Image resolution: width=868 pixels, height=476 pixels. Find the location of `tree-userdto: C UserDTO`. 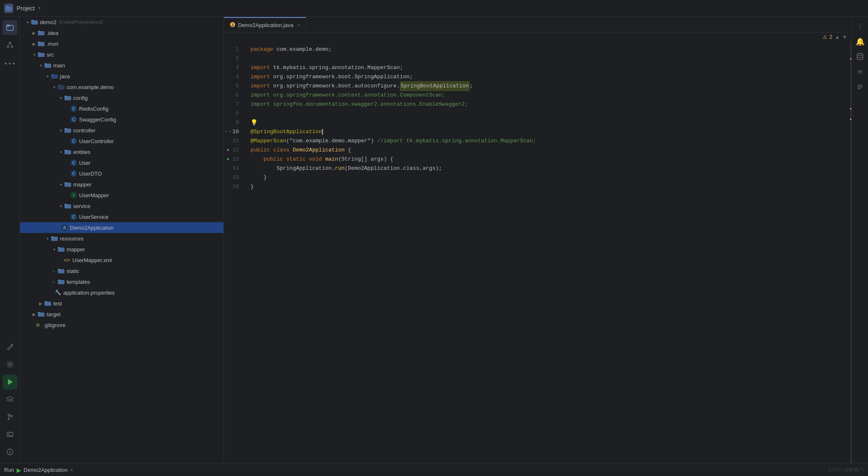

tree-userdto: C UserDTO is located at coordinates (122, 174).